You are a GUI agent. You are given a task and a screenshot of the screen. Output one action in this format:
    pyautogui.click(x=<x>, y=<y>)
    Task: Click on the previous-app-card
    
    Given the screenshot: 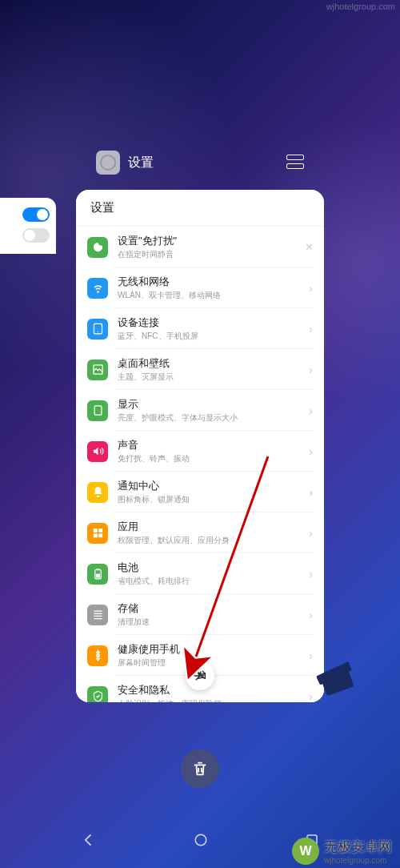 What is the action you would take?
    pyautogui.click(x=28, y=226)
    